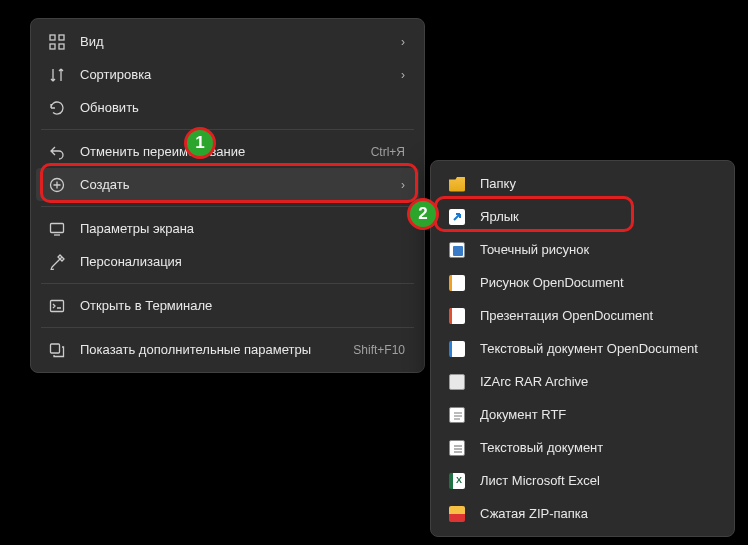 Image resolution: width=748 pixels, height=545 pixels. I want to click on annotation-badge-1: 1, so click(200, 143).